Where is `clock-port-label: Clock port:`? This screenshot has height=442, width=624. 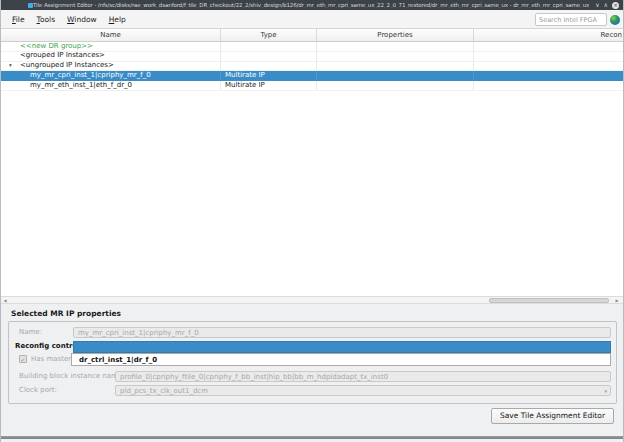 clock-port-label: Clock port: is located at coordinates (38, 390).